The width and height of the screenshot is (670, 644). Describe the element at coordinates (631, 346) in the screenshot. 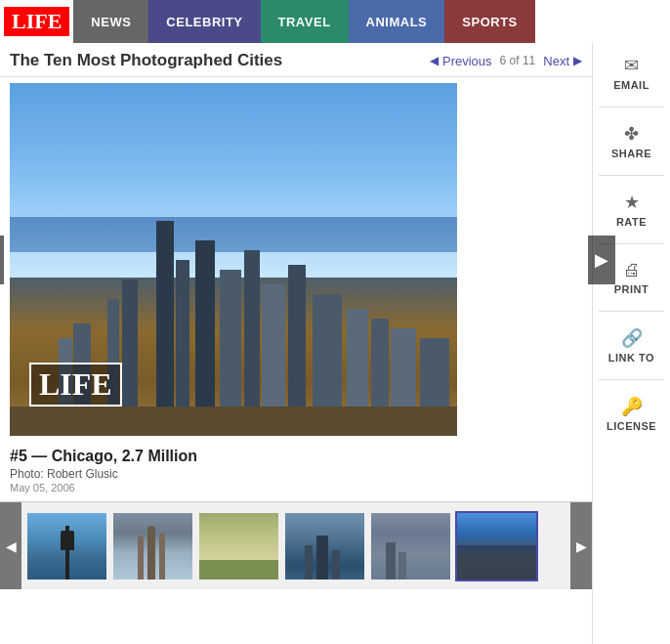

I see `link-action: 🔗 LINK TO` at that location.